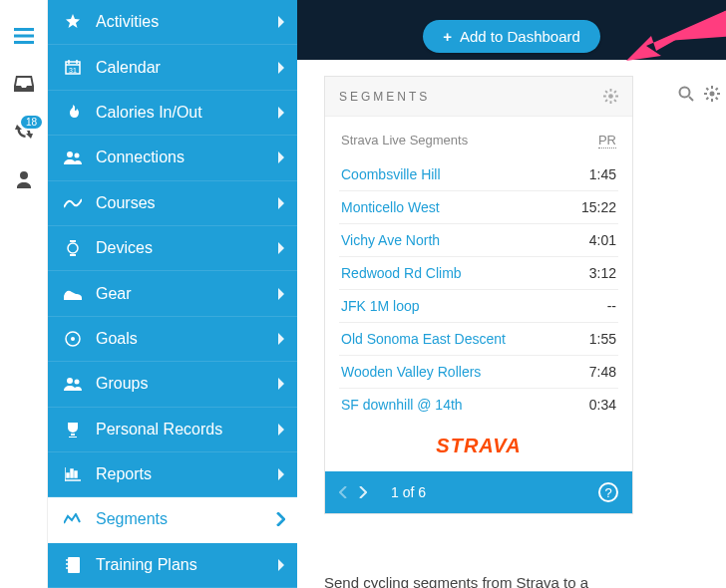 The height and width of the screenshot is (588, 726). Describe the element at coordinates (147, 565) in the screenshot. I see `sidebar-item-label: Training Plans` at that location.